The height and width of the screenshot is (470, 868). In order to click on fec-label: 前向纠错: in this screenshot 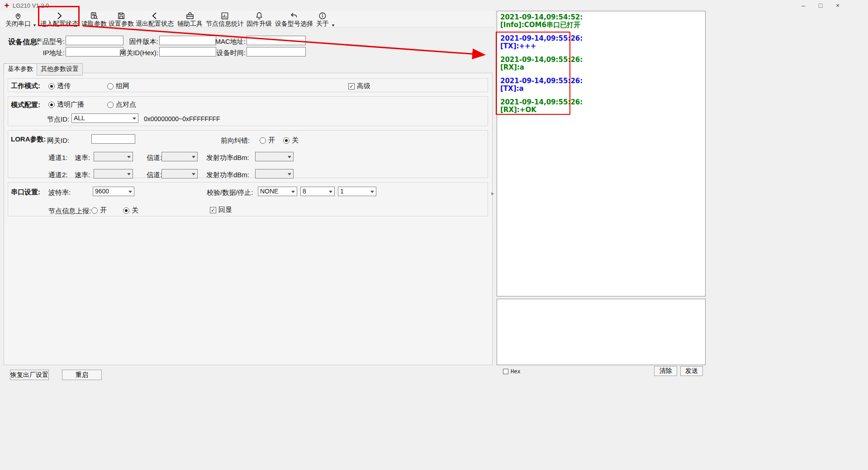, I will do `click(235, 141)`.